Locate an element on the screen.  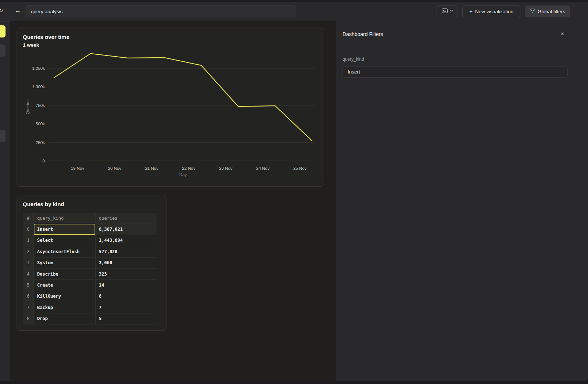
svg-text: 23 Nov is located at coordinates (226, 168).